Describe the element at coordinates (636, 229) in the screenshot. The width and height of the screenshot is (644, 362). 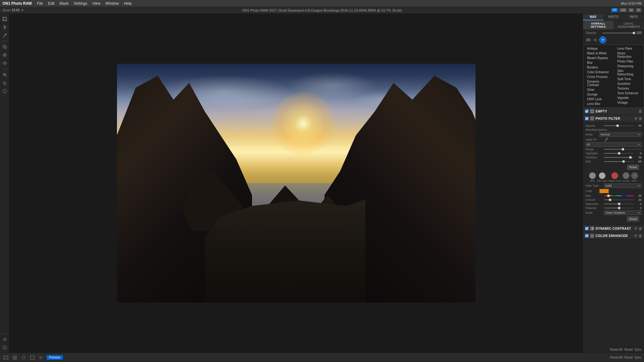
I see `dynamic-contrast-settings: ⚙` at that location.